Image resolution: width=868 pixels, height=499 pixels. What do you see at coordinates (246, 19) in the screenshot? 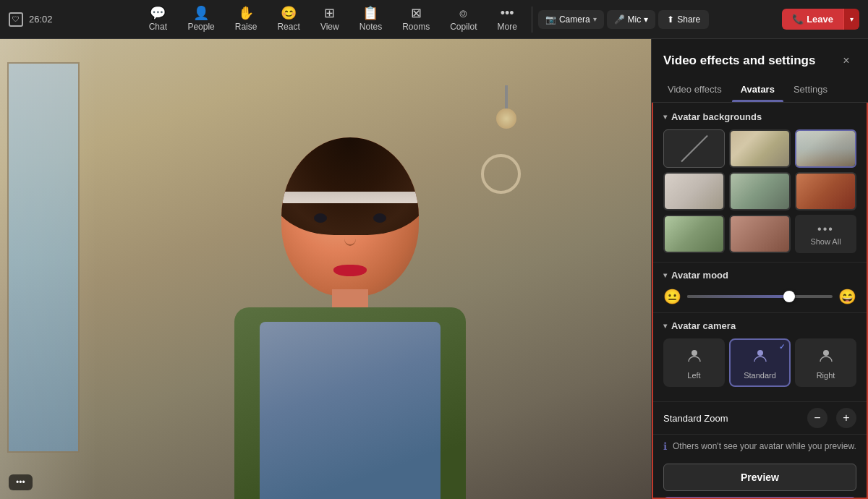
I see `nav-raise: ✋ Raise` at bounding box center [246, 19].